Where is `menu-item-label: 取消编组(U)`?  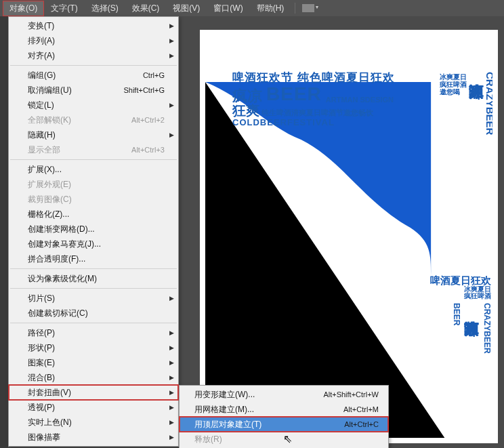 menu-item-label: 取消编组(U) is located at coordinates (50, 91).